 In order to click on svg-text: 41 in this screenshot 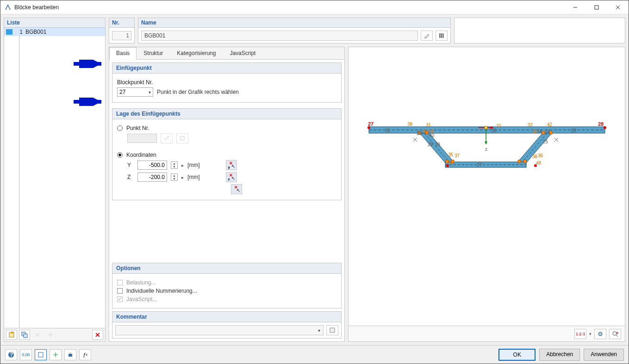, I will do `click(431, 131)`.